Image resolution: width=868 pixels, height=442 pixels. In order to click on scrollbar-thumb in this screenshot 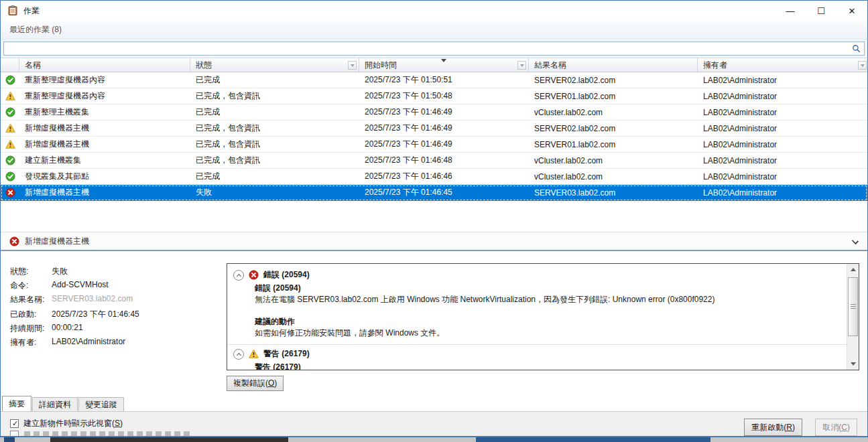, I will do `click(853, 307)`.